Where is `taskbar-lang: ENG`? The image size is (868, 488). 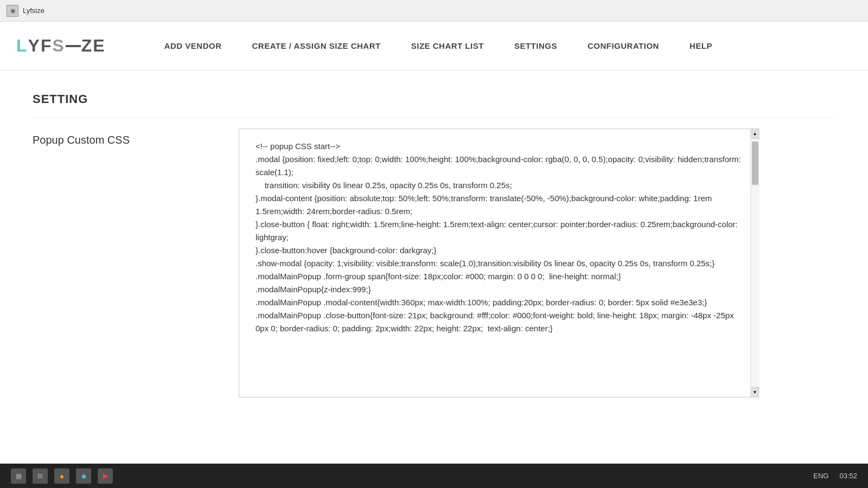
taskbar-lang: ENG is located at coordinates (821, 476).